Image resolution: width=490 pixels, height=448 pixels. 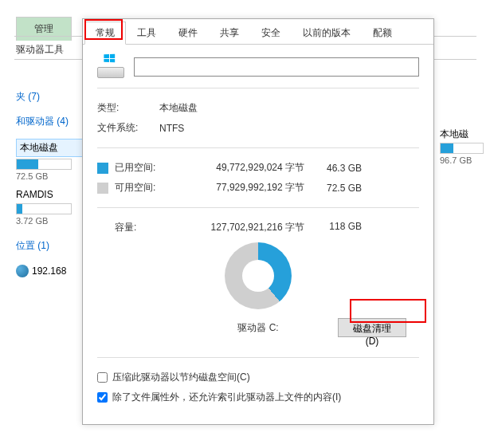 What do you see at coordinates (258, 67) in the screenshot?
I see `drive-header-row` at bounding box center [258, 67].